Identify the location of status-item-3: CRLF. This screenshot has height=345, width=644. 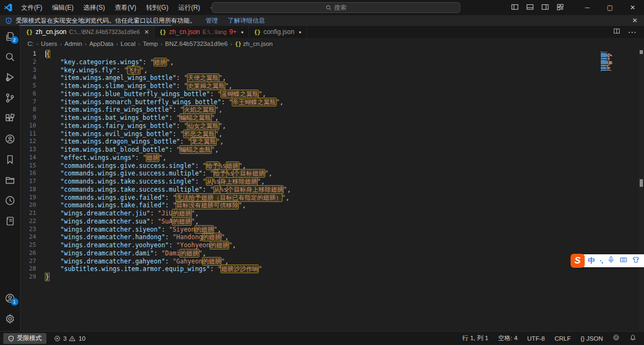
(562, 339).